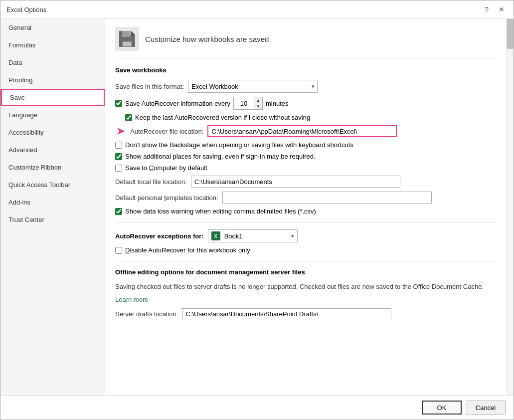  What do you see at coordinates (253, 86) in the screenshot?
I see `save-format-select-wrapper: Excel Workbook Excel 97-2003 Workbook CS…` at bounding box center [253, 86].